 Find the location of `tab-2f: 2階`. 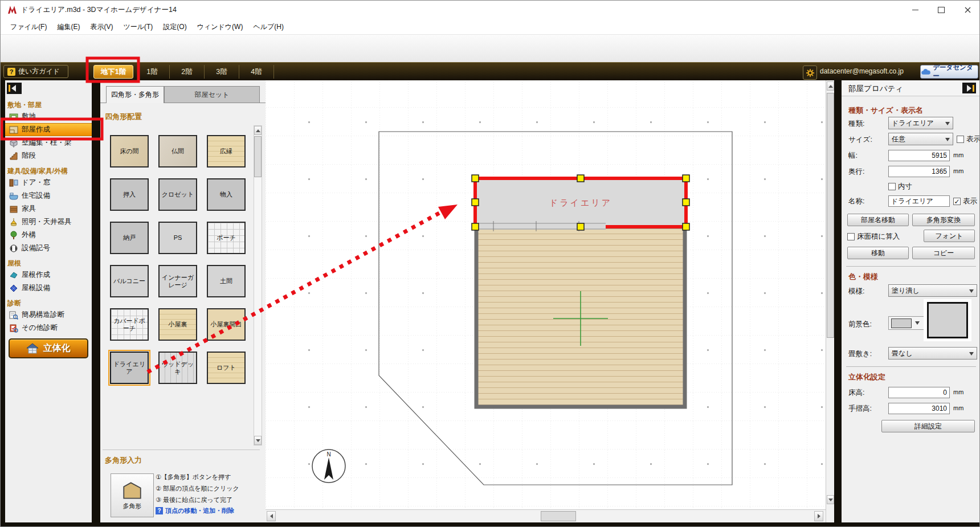

tab-2f: 2階 is located at coordinates (187, 72).